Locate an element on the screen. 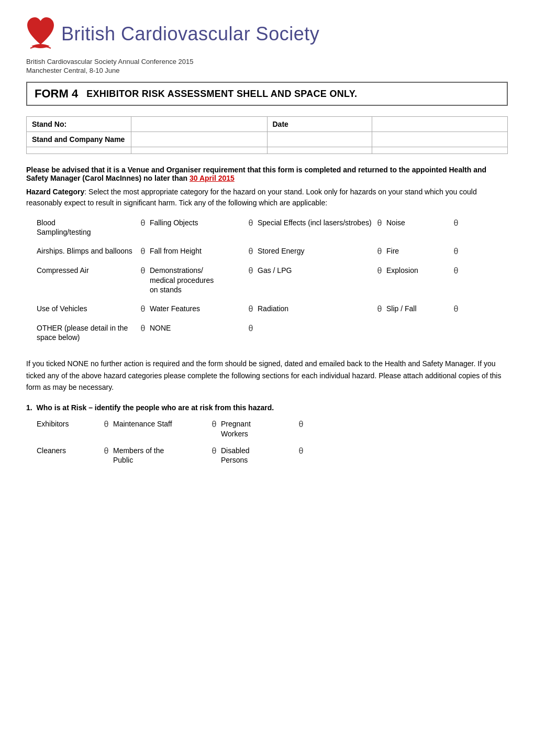  hazard-fall-height-theta: θ is located at coordinates (251, 251).